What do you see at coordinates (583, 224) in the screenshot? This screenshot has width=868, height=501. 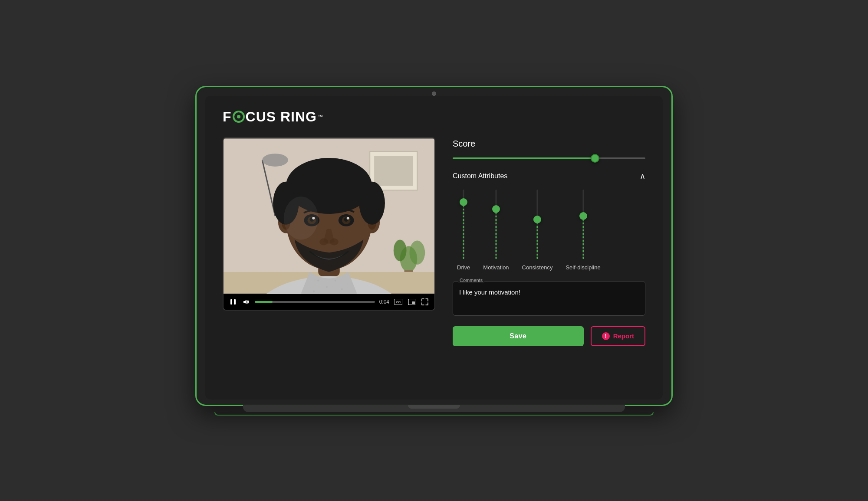 I see `self-discipline-slider-container` at bounding box center [583, 224].